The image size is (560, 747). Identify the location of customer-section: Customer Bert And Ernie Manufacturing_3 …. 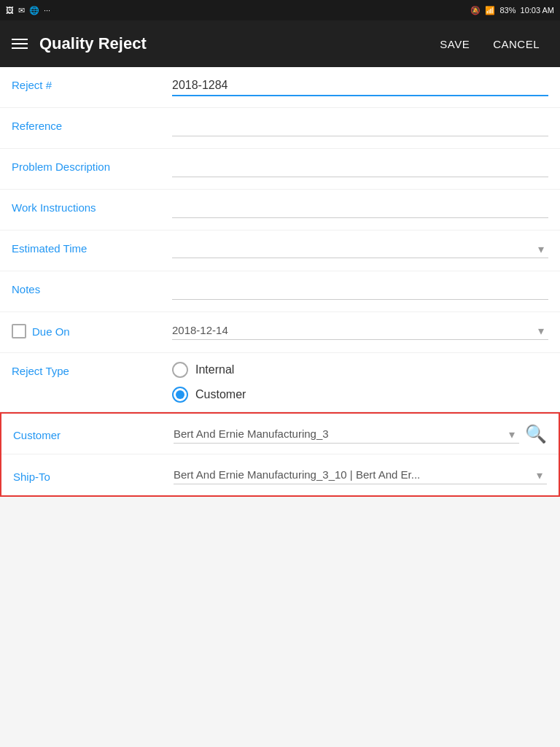
(280, 454).